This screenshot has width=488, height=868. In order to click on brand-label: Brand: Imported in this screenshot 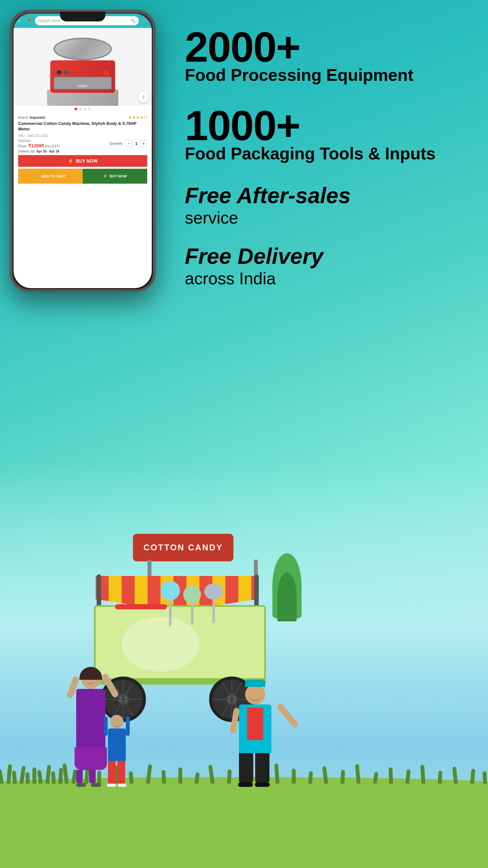, I will do `click(32, 117)`.